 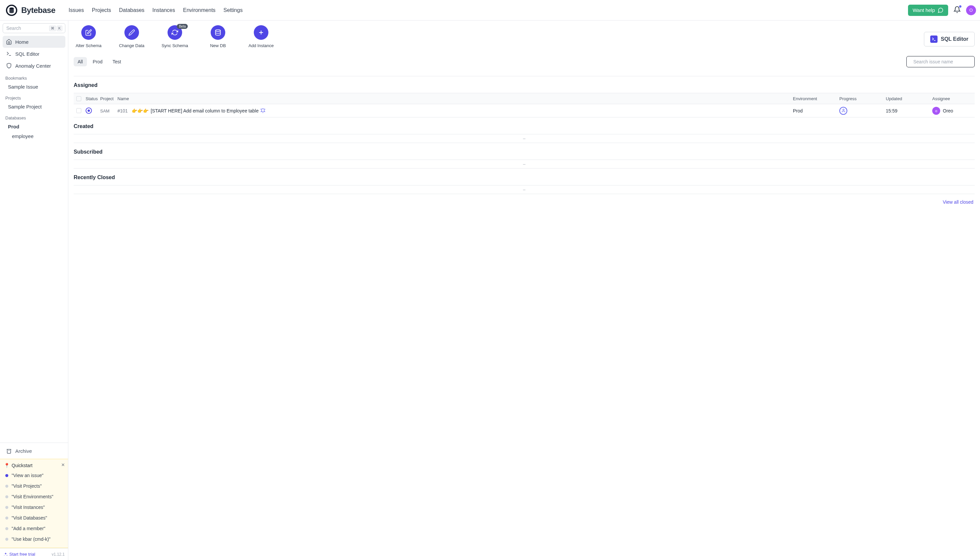 I want to click on action-alter-schema: Alter Schema, so click(x=88, y=37).